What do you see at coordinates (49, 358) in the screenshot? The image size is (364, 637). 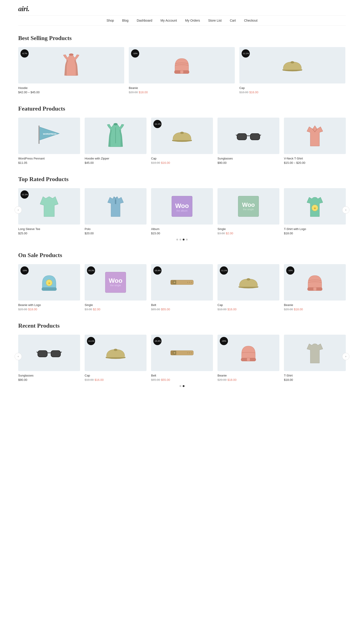 I see `product-sunglasses-recent: Sunglasses $90.00` at bounding box center [49, 358].